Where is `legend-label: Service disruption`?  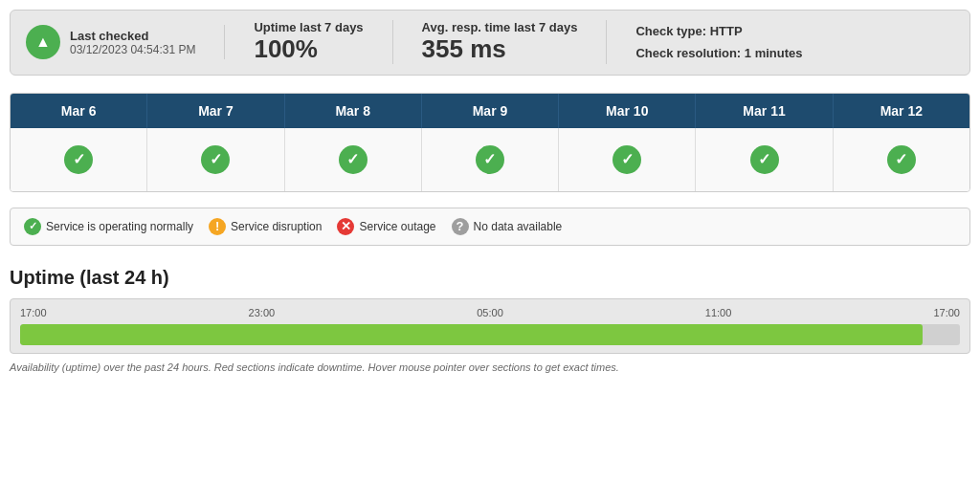 legend-label: Service disruption is located at coordinates (276, 227).